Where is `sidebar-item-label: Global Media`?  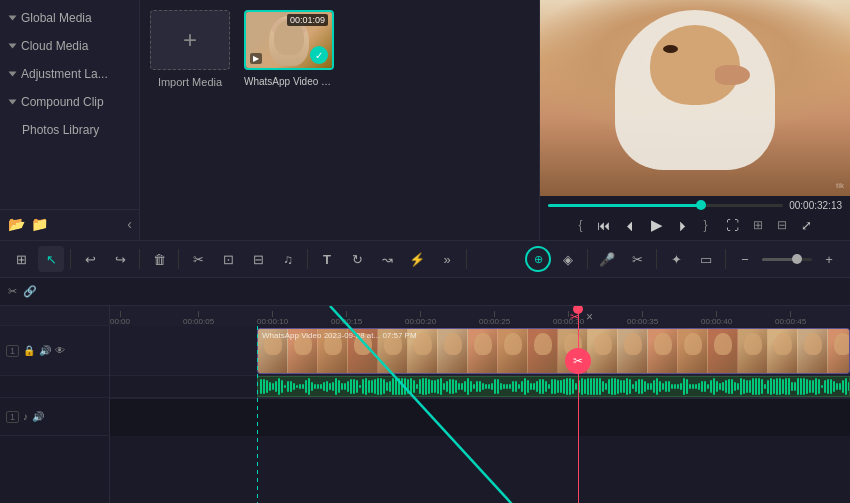
sidebar-item-label: Global Media is located at coordinates (56, 18).